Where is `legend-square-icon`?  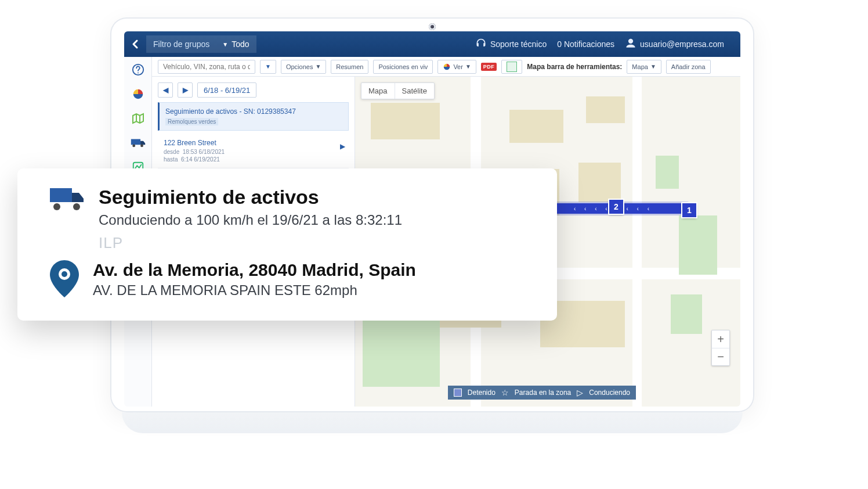
legend-square-icon is located at coordinates (458, 393).